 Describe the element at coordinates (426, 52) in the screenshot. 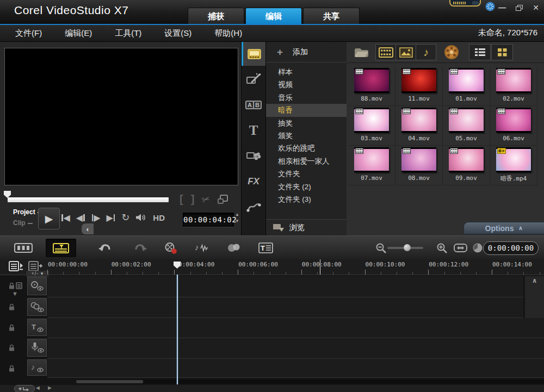

I see `filter-audio-button: ♪` at that location.